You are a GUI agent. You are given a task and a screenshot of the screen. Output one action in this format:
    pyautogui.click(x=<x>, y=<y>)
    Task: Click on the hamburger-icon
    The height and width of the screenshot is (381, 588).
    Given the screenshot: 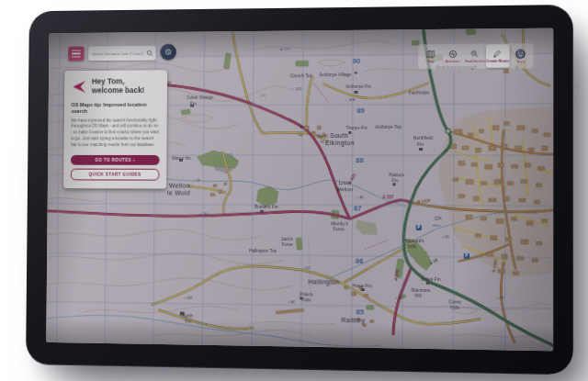 What is the action you would take?
    pyautogui.click(x=76, y=50)
    